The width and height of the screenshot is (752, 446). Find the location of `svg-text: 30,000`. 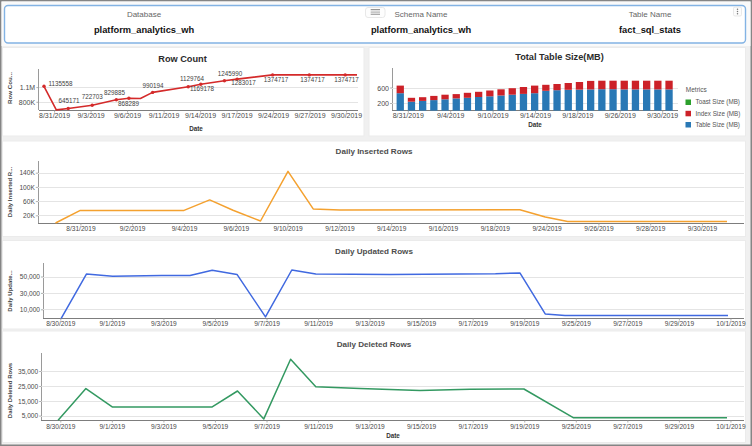

svg-text: 30,000 is located at coordinates (30, 294).